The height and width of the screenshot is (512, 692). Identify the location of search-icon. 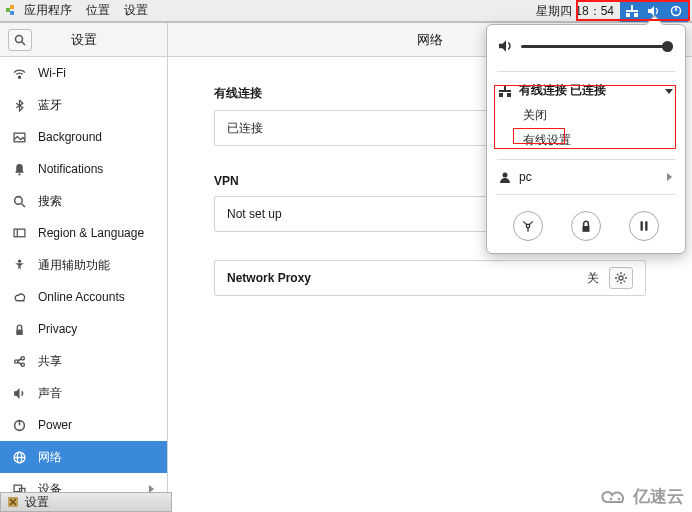
(19, 202).